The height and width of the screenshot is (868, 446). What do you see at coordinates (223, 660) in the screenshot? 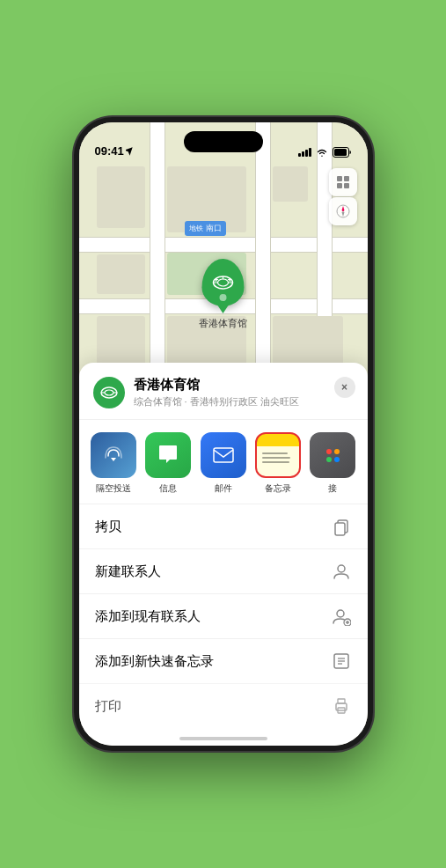
I see `action-add-quick-note: 添加到新快速备忘录` at bounding box center [223, 660].